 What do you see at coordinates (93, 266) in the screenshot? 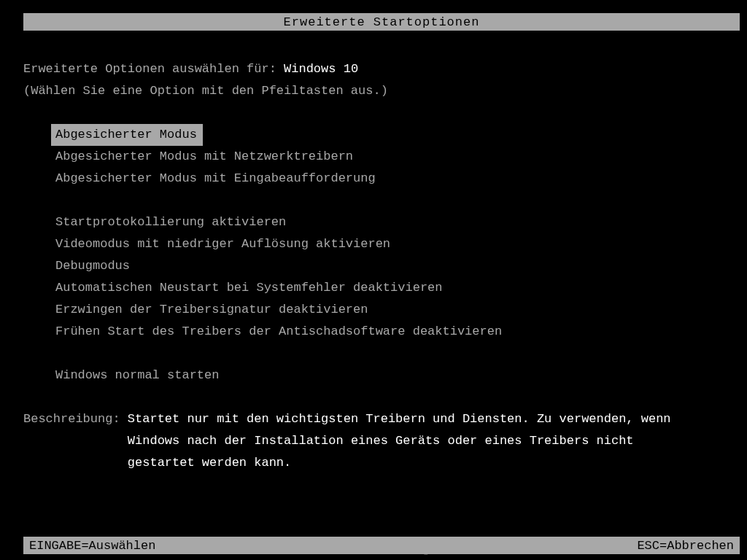
I see `option-debug-mode: Debugmodus` at bounding box center [93, 266].